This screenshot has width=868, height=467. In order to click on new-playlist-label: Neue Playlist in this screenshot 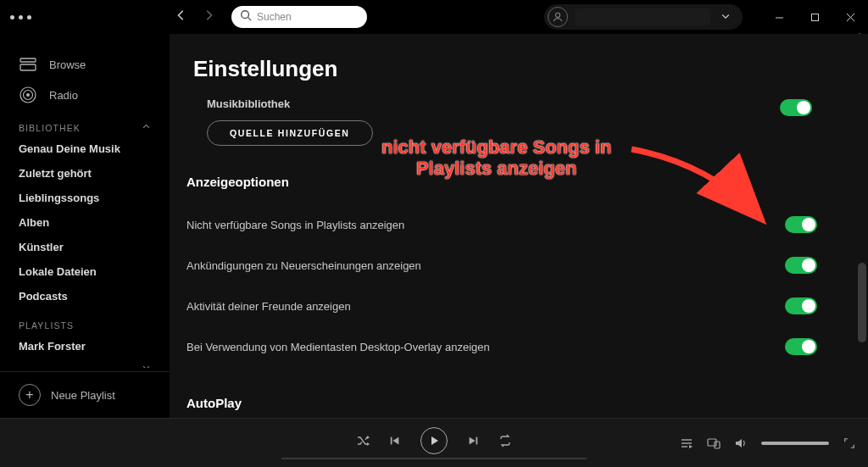, I will do `click(83, 395)`.